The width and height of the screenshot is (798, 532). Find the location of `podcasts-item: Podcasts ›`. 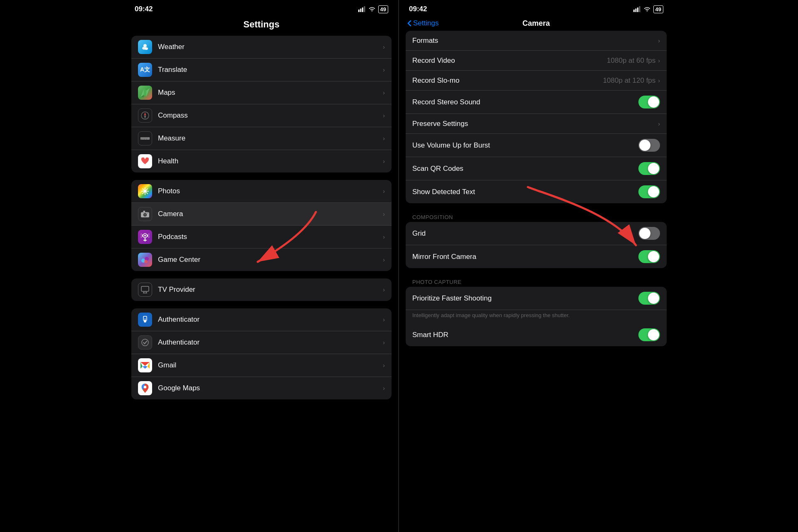

podcasts-item: Podcasts › is located at coordinates (261, 237).